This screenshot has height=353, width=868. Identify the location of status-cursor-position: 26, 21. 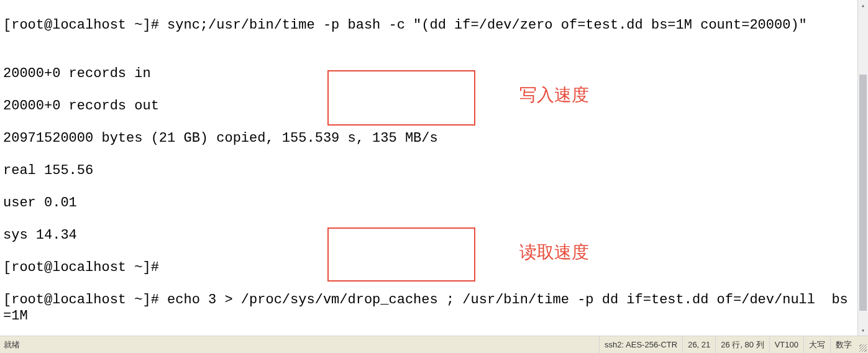
(700, 344).